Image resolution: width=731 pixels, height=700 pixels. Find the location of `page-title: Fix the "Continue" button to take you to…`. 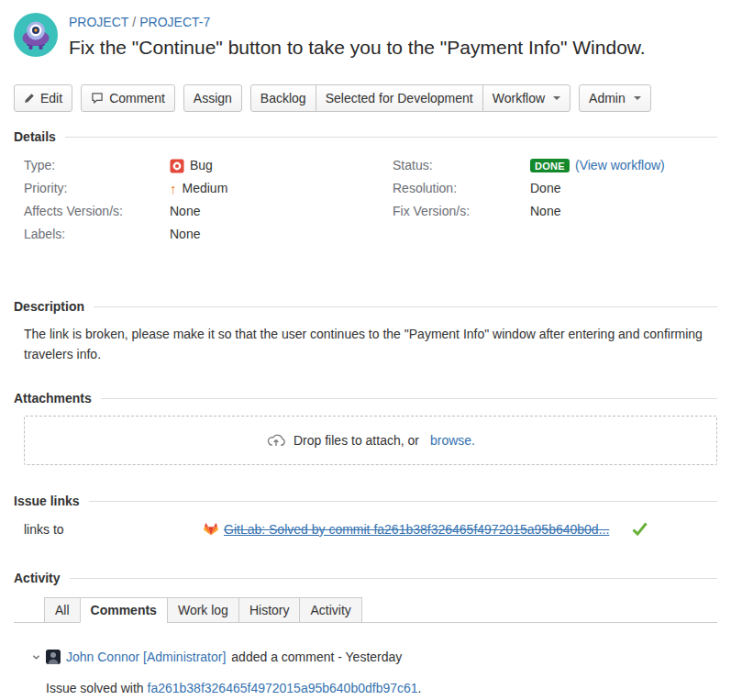

page-title: Fix the "Continue" button to take you to… is located at coordinates (358, 48).